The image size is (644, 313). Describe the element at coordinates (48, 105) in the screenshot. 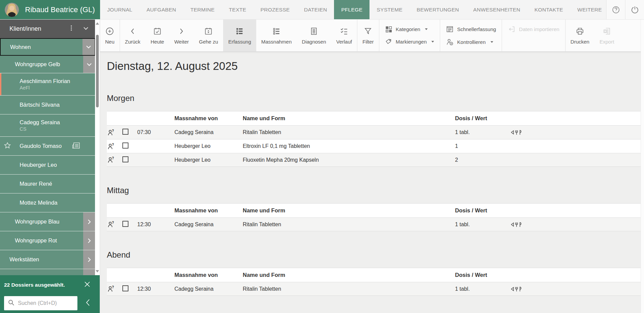

I see `sidebar-client-baertschi: Bärtschi Silvana` at that location.